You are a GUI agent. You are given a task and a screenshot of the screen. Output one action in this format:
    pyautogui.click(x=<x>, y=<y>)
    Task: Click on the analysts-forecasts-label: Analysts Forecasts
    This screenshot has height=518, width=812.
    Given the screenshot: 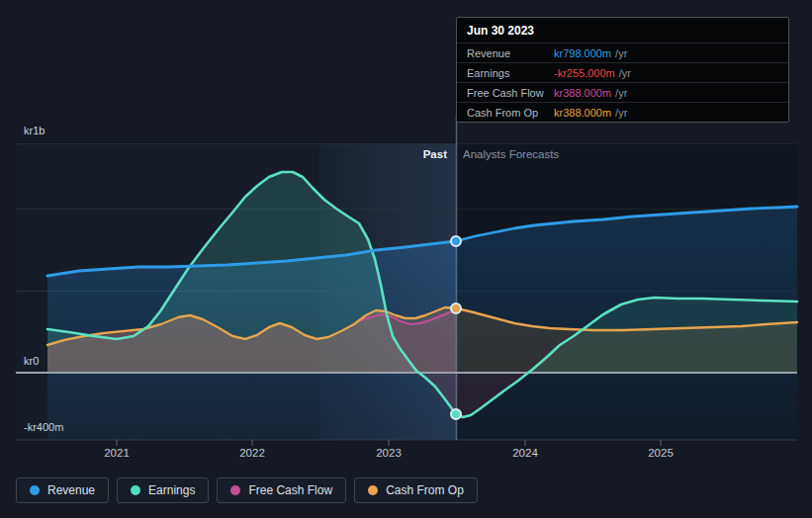 What is the action you would take?
    pyautogui.click(x=510, y=154)
    